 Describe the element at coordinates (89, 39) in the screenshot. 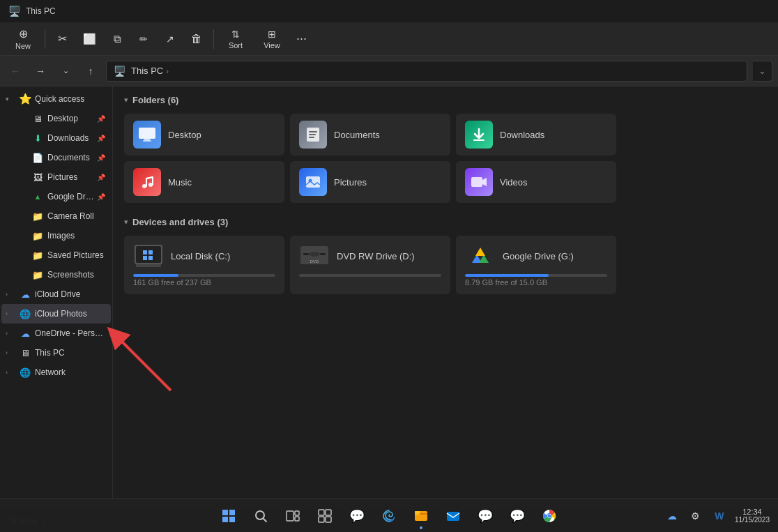

I see `copy-button: ⬜` at that location.